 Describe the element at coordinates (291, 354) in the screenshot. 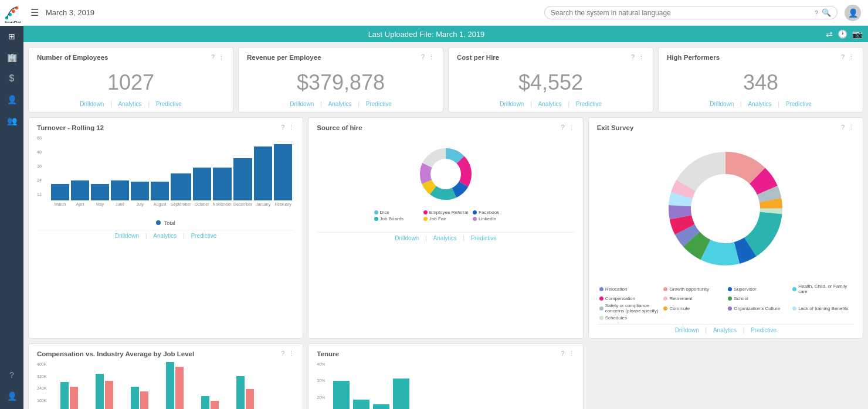

I see `more-icon-comp: ⋮` at that location.